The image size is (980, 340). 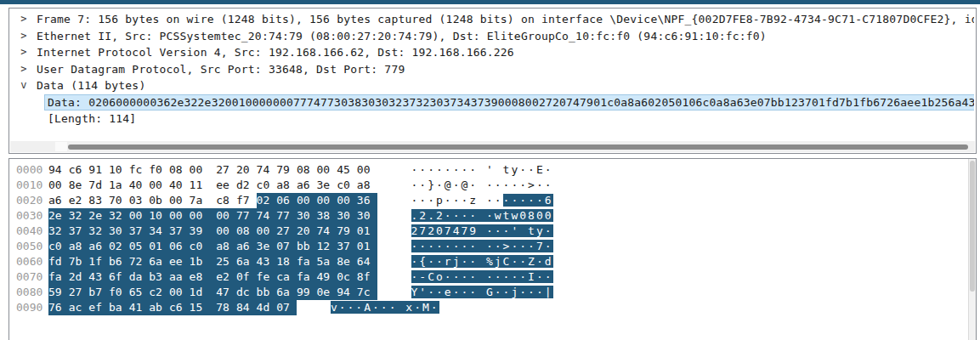 What do you see at coordinates (99, 216) in the screenshot?
I see `hex-byte: 2e` at bounding box center [99, 216].